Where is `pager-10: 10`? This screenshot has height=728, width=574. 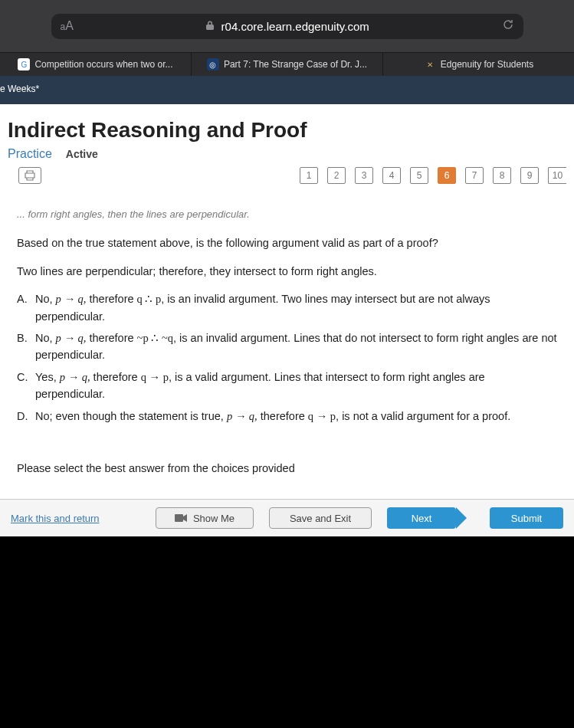 pager-10: 10 is located at coordinates (557, 175).